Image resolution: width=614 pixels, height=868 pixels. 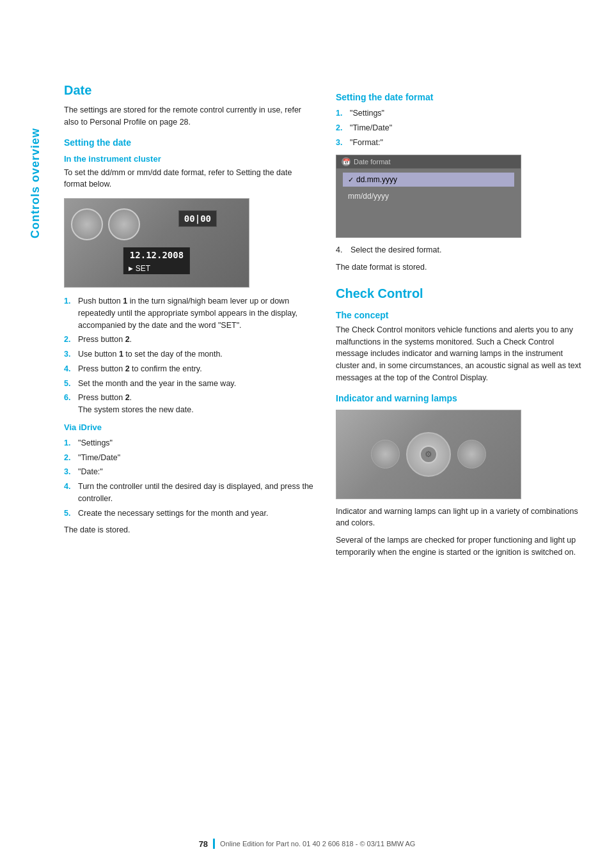 I want to click on idrive-step-4: 4. Turn the controller until the desired…, so click(x=191, y=493).